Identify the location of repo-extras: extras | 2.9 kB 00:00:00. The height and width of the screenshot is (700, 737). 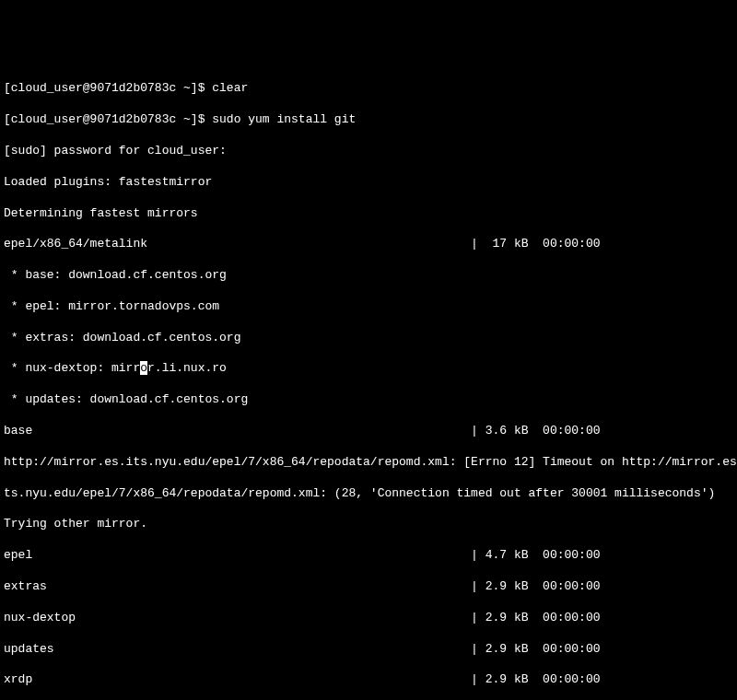
(368, 588).